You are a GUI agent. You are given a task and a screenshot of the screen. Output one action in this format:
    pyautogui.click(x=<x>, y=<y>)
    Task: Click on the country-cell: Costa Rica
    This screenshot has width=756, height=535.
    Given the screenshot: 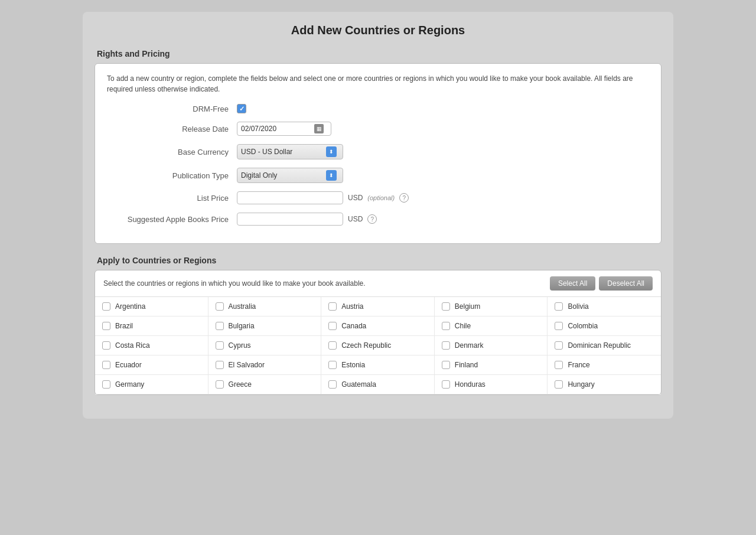 What is the action you would take?
    pyautogui.click(x=152, y=346)
    